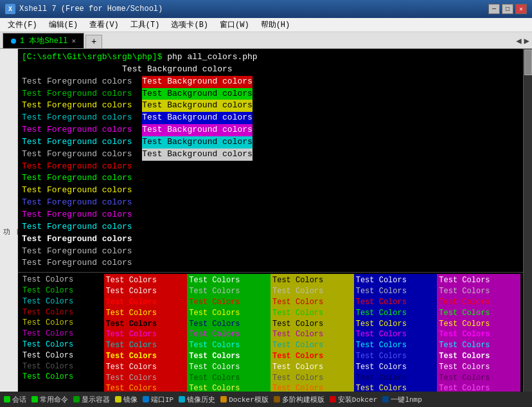 This screenshot has height=407, width=532. Describe the element at coordinates (130, 400) in the screenshot. I see `bp-label-image: 镜像` at that location.